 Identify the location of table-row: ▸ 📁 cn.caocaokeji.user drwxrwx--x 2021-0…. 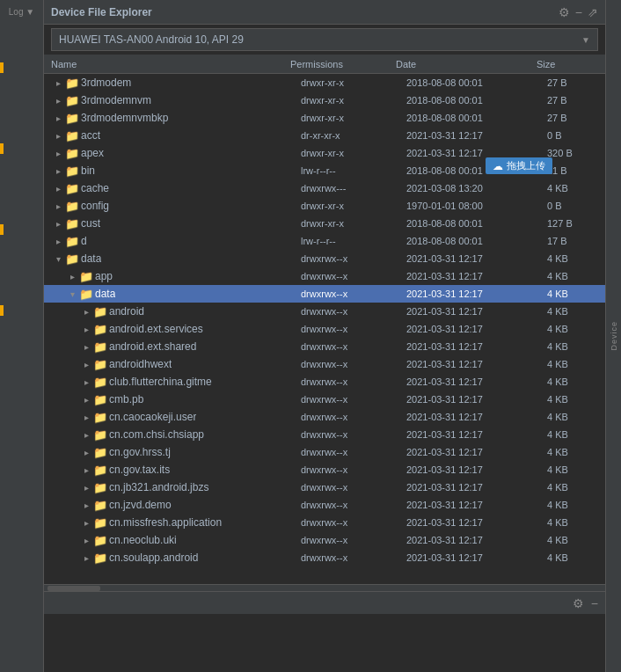
(325, 417).